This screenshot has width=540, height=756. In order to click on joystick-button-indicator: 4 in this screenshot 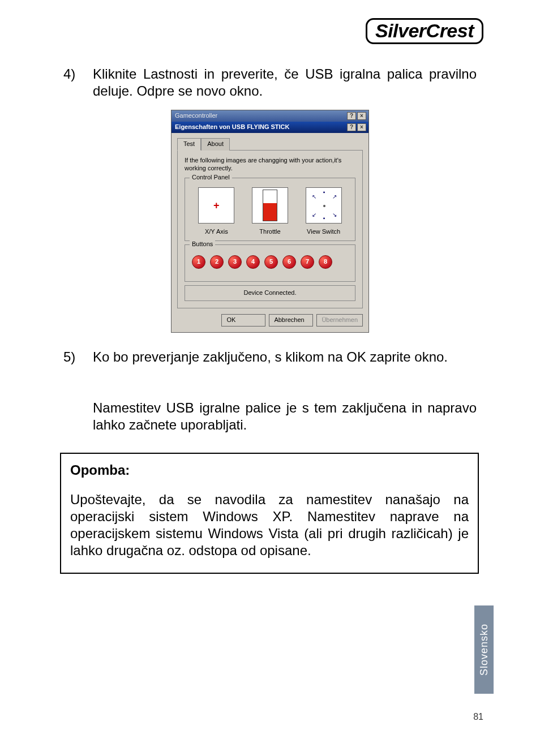, I will do `click(253, 262)`.